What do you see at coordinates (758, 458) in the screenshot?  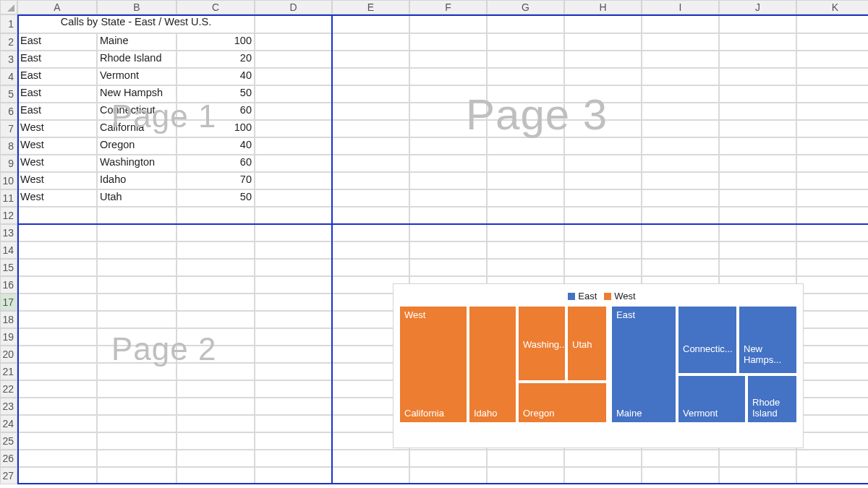 I see `cell-J26` at bounding box center [758, 458].